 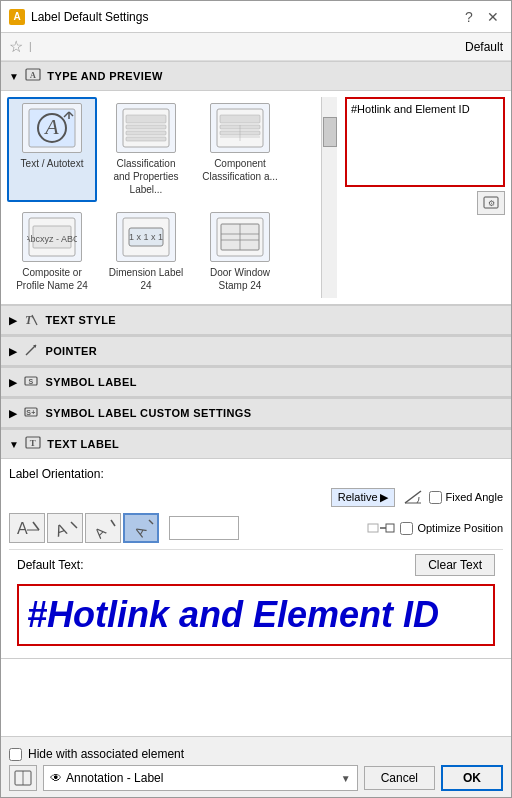 I want to click on angle-btn-2: A, so click(x=65, y=528).